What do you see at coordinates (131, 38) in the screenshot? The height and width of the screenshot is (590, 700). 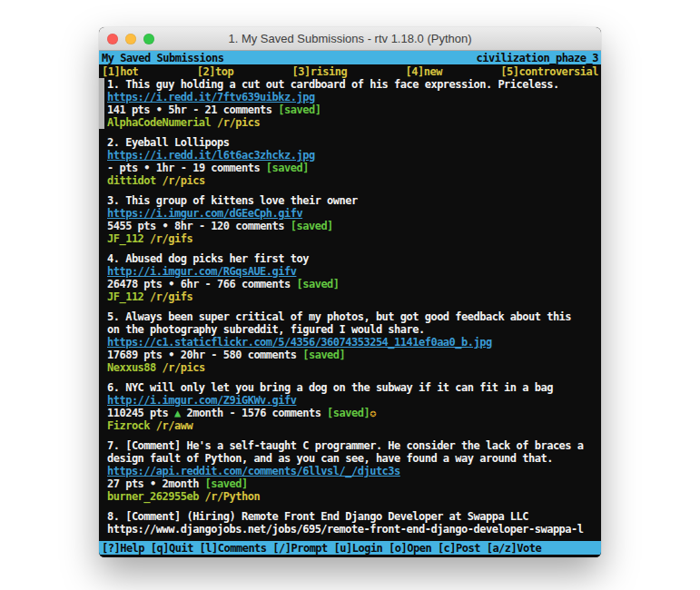 I see `window-controls` at bounding box center [131, 38].